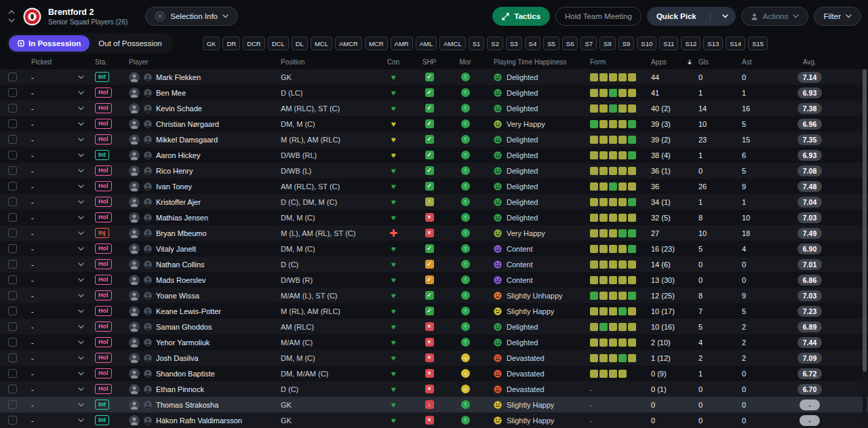 The image size is (868, 428). I want to click on player-name: Thomas Strakosha, so click(187, 405).